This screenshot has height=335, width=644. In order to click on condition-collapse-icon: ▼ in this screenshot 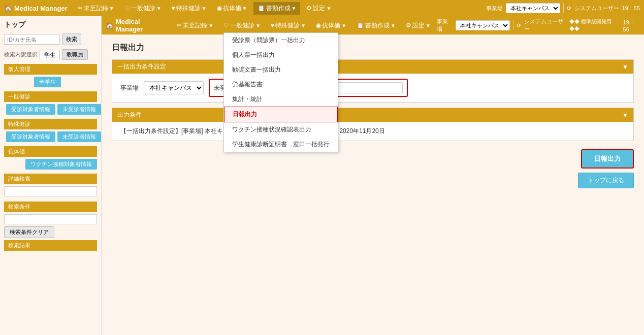, I will do `click(625, 67)`.